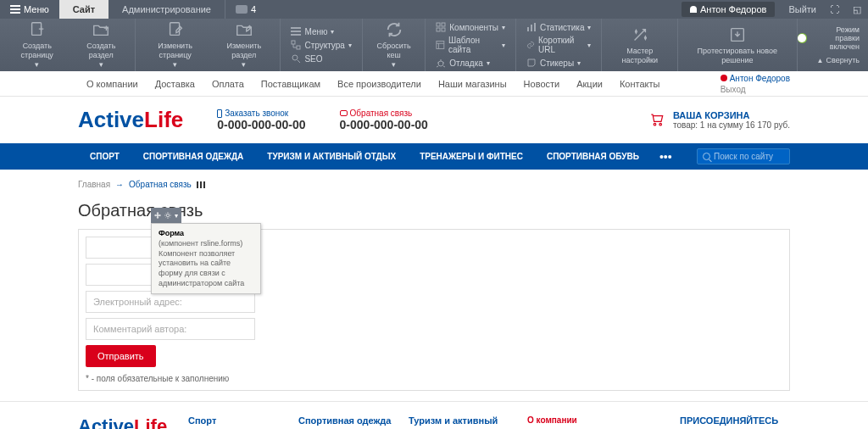 This screenshot has width=868, height=429. I want to click on breadcrumb-current: Обратная связь, so click(160, 185).